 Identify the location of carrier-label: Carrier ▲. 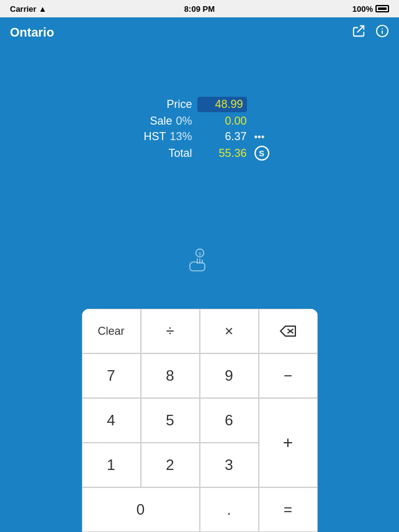
(29, 9).